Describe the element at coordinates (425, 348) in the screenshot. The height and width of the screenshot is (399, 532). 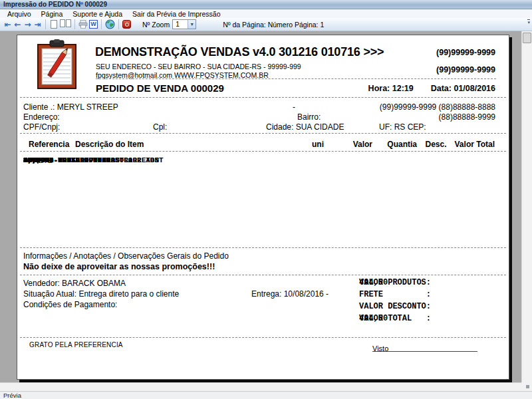
I see `visto-line: Visto` at that location.